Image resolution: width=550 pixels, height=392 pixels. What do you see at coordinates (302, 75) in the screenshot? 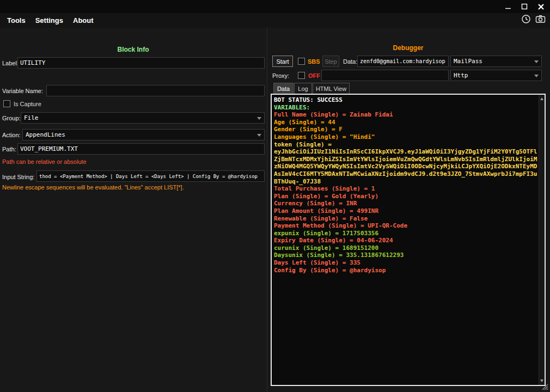
I see `proxy-checkbox` at bounding box center [302, 75].